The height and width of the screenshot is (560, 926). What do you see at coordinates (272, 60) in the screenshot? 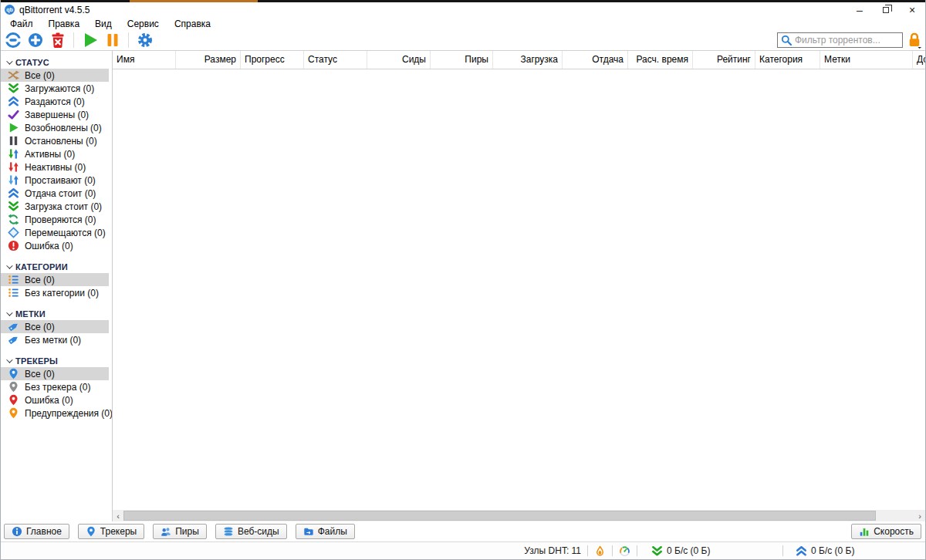
I see `column-header: Прогресс` at bounding box center [272, 60].